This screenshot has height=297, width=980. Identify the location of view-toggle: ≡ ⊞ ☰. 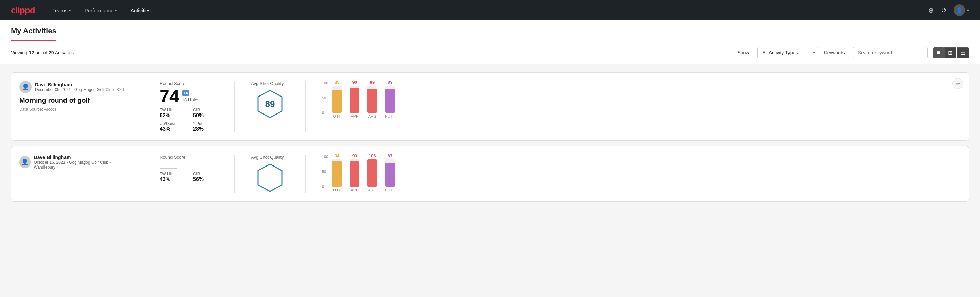
(951, 53).